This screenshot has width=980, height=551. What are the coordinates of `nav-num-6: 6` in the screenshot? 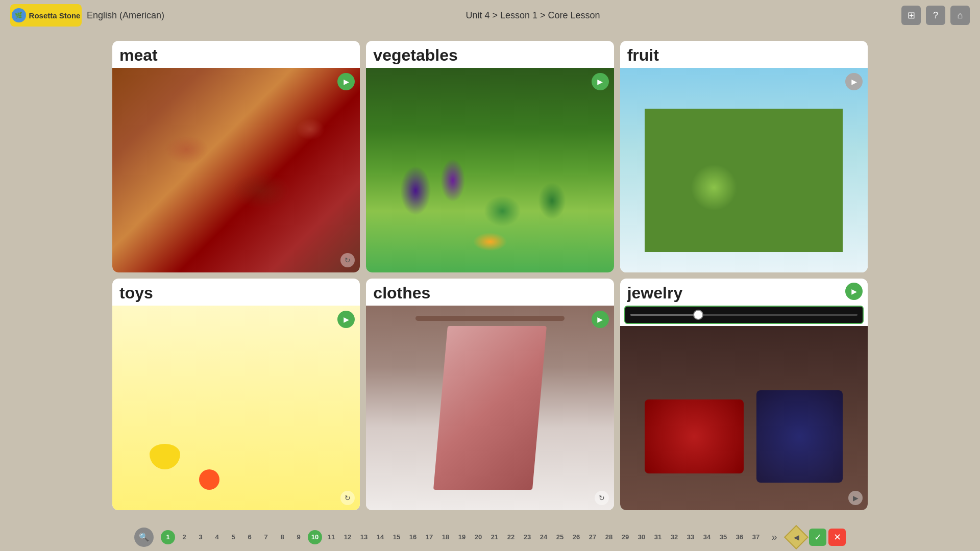 It's located at (250, 537).